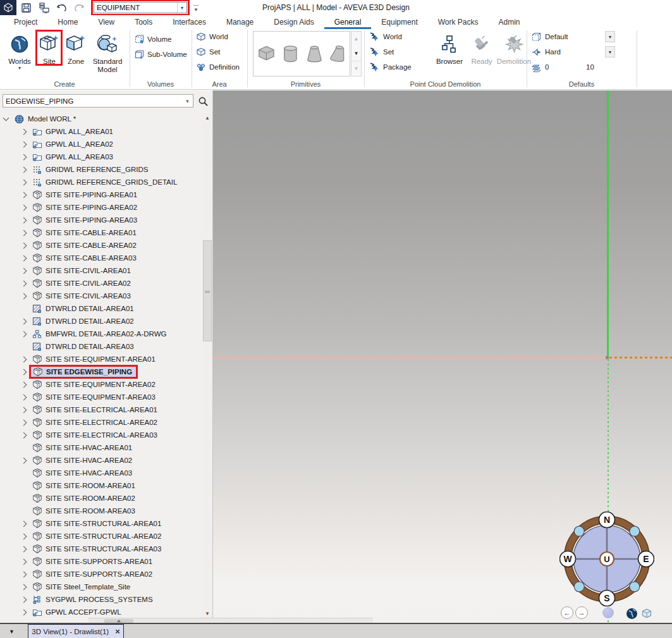 This screenshot has height=638, width=672. I want to click on tree-item: SITE SITE-ELECTRICAL-AREA01, so click(101, 410).